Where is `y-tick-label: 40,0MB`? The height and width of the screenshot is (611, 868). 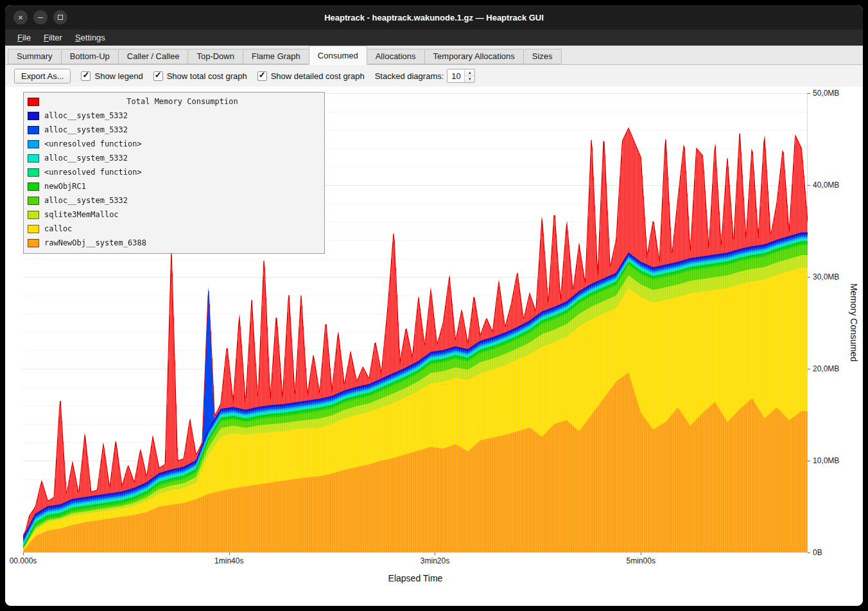
y-tick-label: 40,0MB is located at coordinates (826, 185).